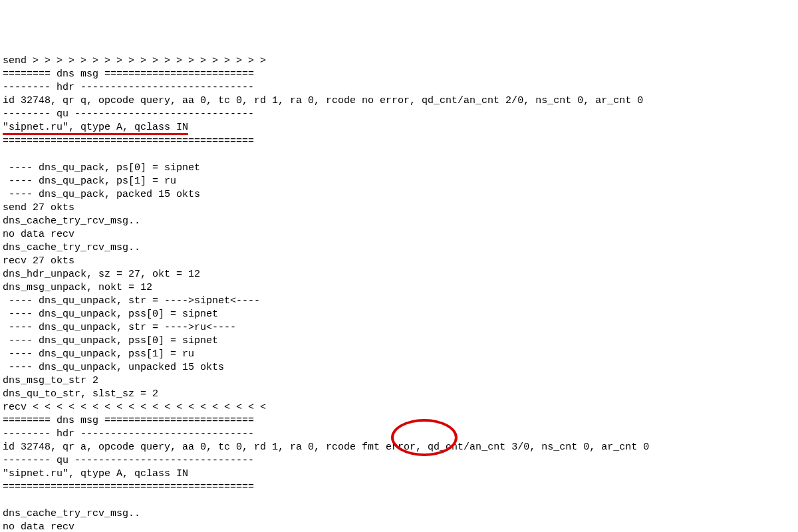 The image size is (798, 532). Describe the element at coordinates (39, 261) in the screenshot. I see `log-line: recv 27 okts` at that location.